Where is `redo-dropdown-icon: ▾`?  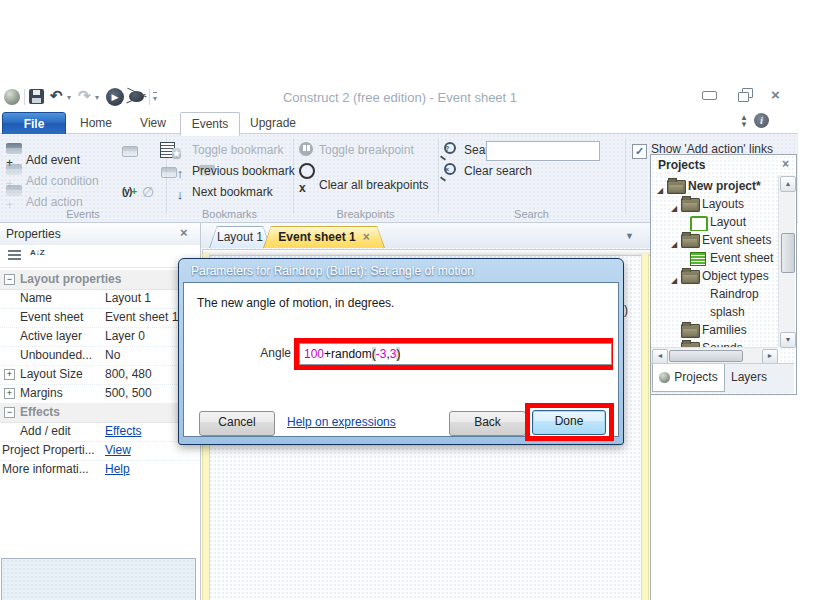 redo-dropdown-icon: ▾ is located at coordinates (97, 98).